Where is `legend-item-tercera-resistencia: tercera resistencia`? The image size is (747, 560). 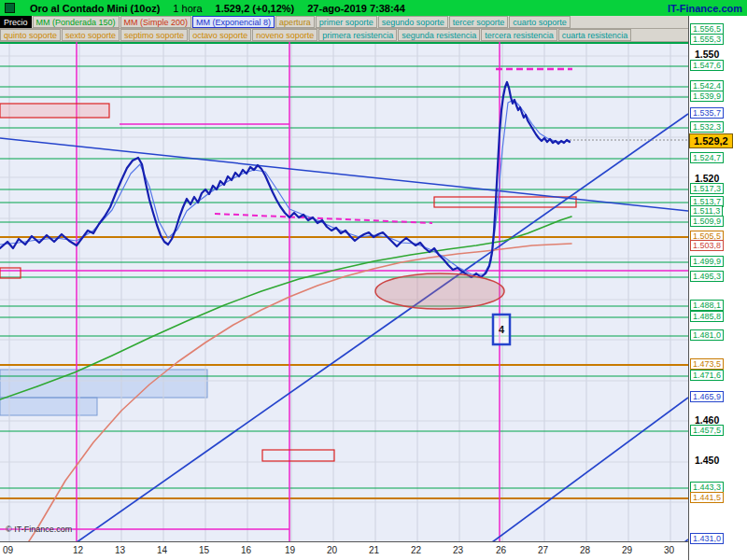
legend-item-tercera-resistencia: tercera resistencia is located at coordinates (519, 35).